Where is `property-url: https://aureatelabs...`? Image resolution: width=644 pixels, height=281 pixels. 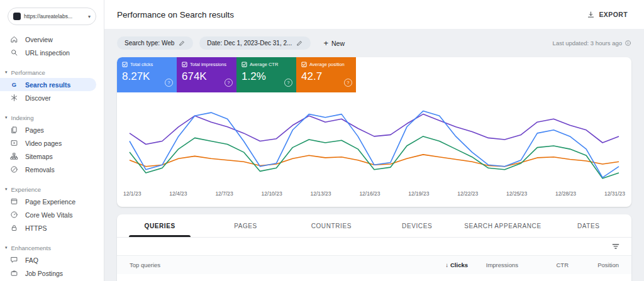 property-url: https://aureatelabs... is located at coordinates (54, 16).